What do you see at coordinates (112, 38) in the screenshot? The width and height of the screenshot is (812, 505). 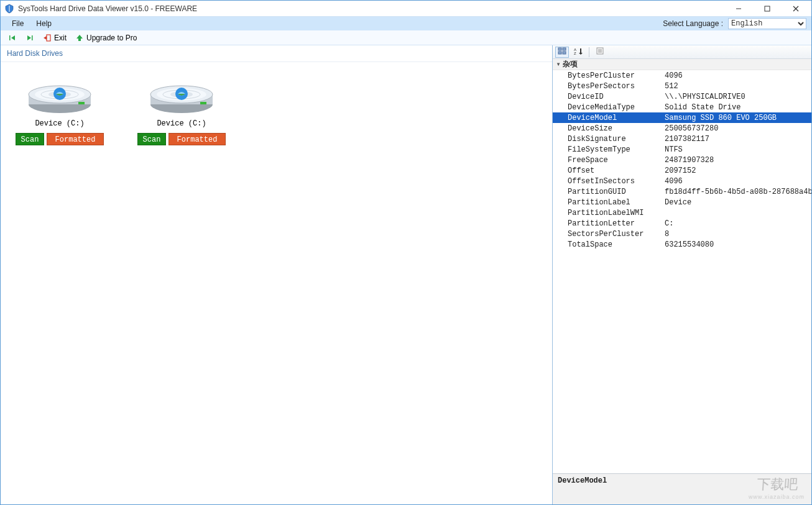 I see `upgrade-label: Upgrade to Pro` at bounding box center [112, 38].